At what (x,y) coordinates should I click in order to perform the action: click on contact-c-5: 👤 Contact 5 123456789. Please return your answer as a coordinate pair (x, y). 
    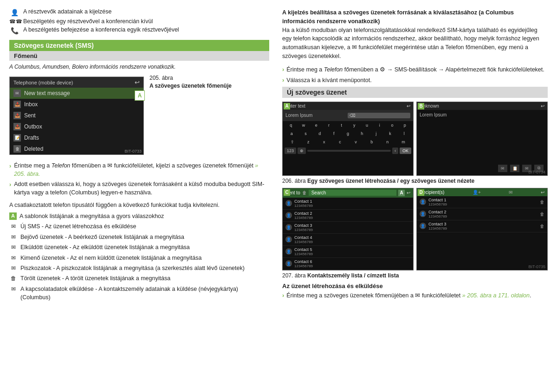
    Looking at the image, I should click on (348, 252).